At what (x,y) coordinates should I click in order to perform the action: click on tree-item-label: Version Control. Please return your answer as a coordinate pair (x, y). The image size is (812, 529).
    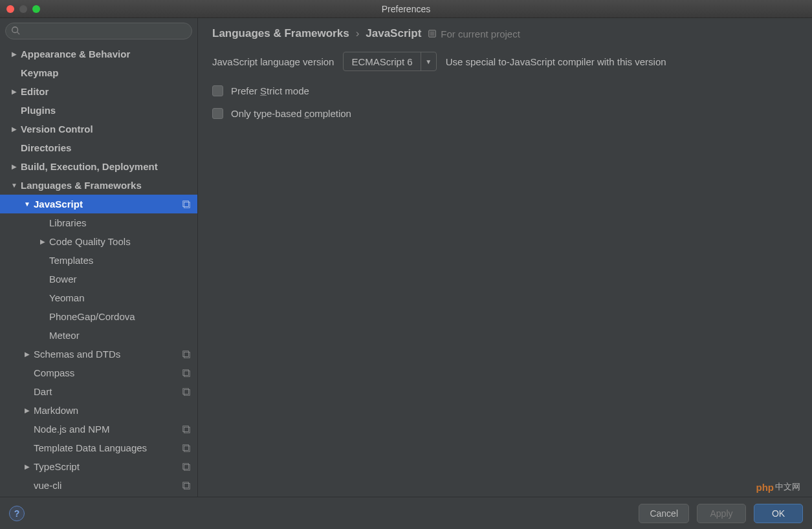
    Looking at the image, I should click on (106, 129).